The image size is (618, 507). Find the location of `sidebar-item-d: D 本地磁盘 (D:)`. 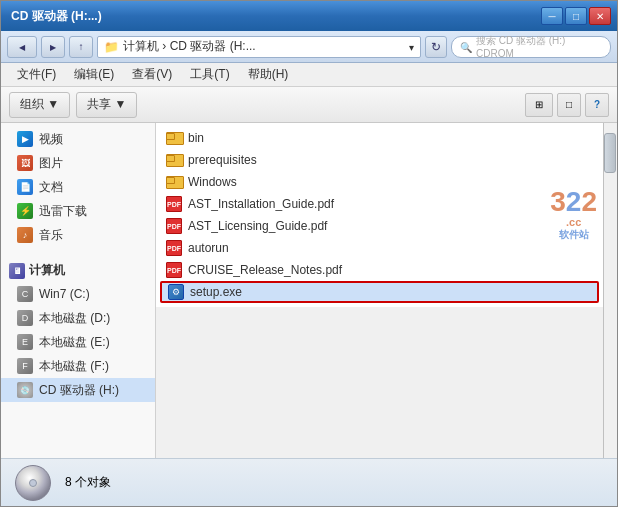

sidebar-item-d: D 本地磁盘 (D:) is located at coordinates (78, 318).